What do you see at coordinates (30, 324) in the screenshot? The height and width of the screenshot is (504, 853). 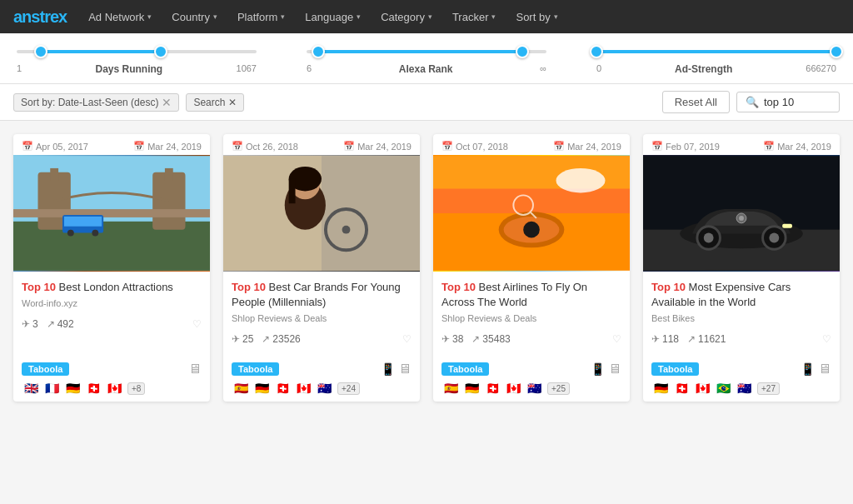 I see `pushes-stat: ✈ 3` at bounding box center [30, 324].